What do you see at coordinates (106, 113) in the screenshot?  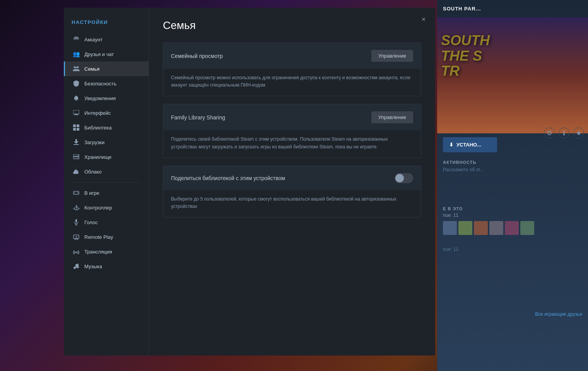 I see `sidebar-item-interface: Интерфейс` at bounding box center [106, 113].